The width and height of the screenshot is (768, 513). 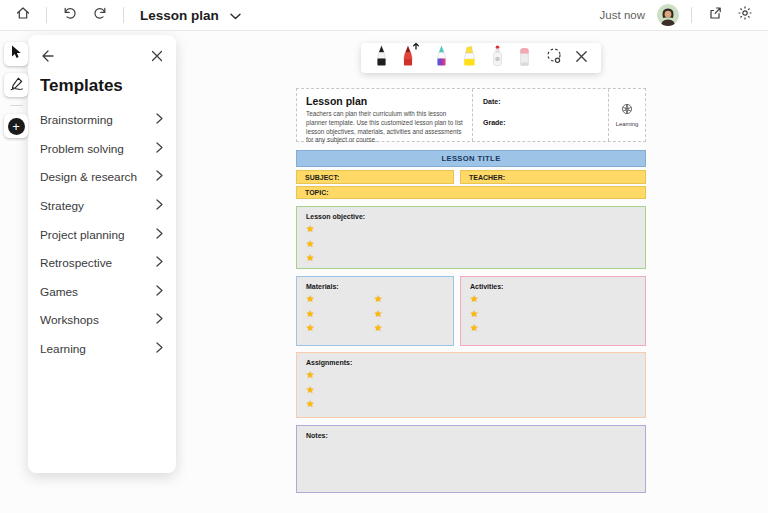 I want to click on spray-marker-button, so click(x=498, y=58).